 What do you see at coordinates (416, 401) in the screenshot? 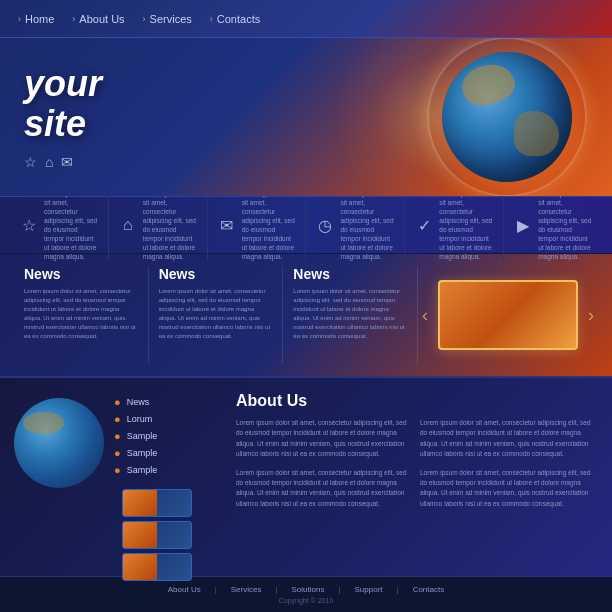
I see `about-title: About Us` at bounding box center [416, 401].